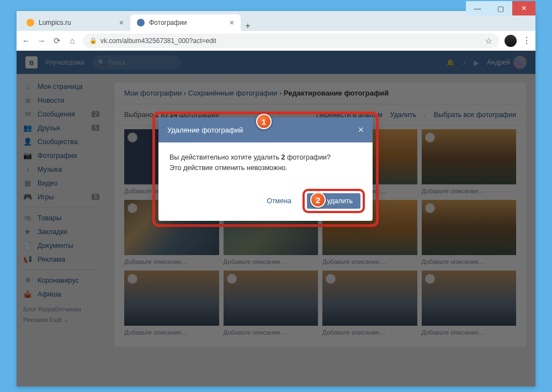  Describe the element at coordinates (477, 8) in the screenshot. I see `window-minimize: —` at that location.